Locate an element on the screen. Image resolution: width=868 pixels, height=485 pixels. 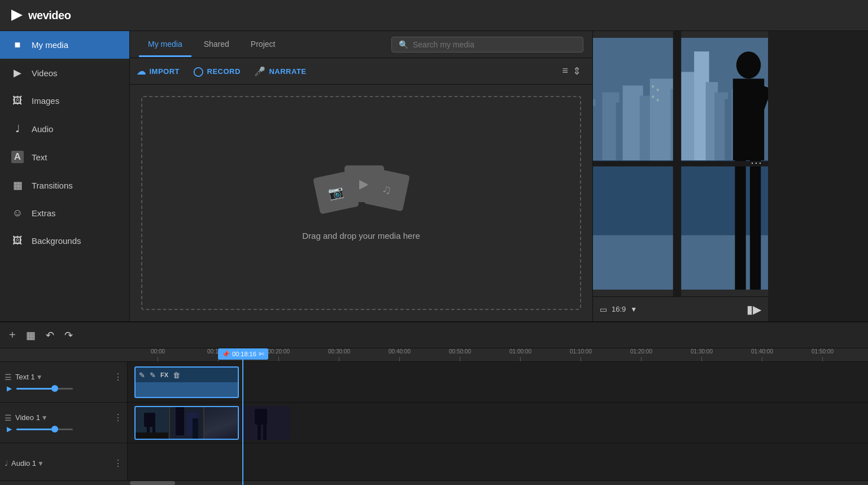
ruler-time-11: 01:50:00 is located at coordinates (822, 351).